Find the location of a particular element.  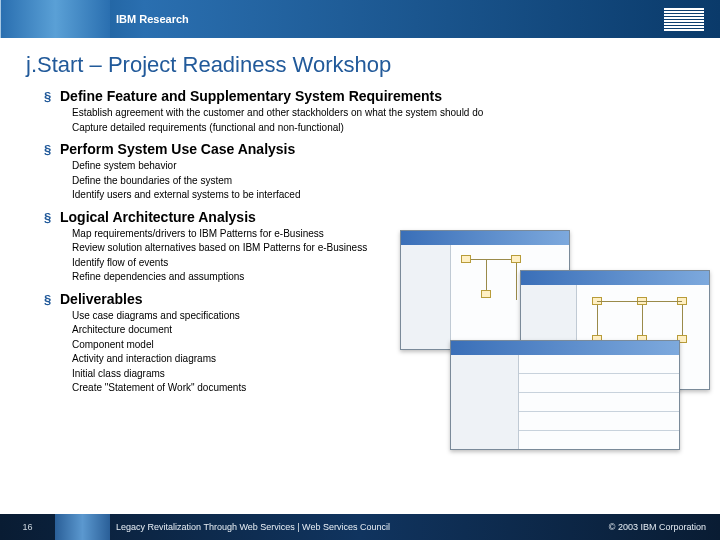

list-item: Activity and interaction diagrams is located at coordinates (383, 360).